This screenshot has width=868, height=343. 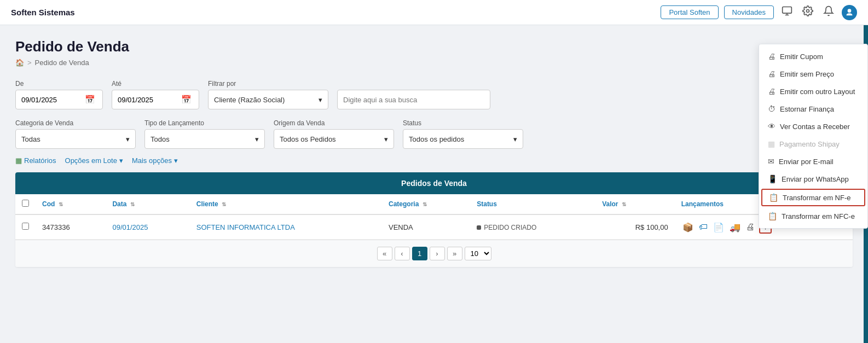 What do you see at coordinates (61, 205) in the screenshot?
I see `sort-cod-icon: ⇅` at bounding box center [61, 205].